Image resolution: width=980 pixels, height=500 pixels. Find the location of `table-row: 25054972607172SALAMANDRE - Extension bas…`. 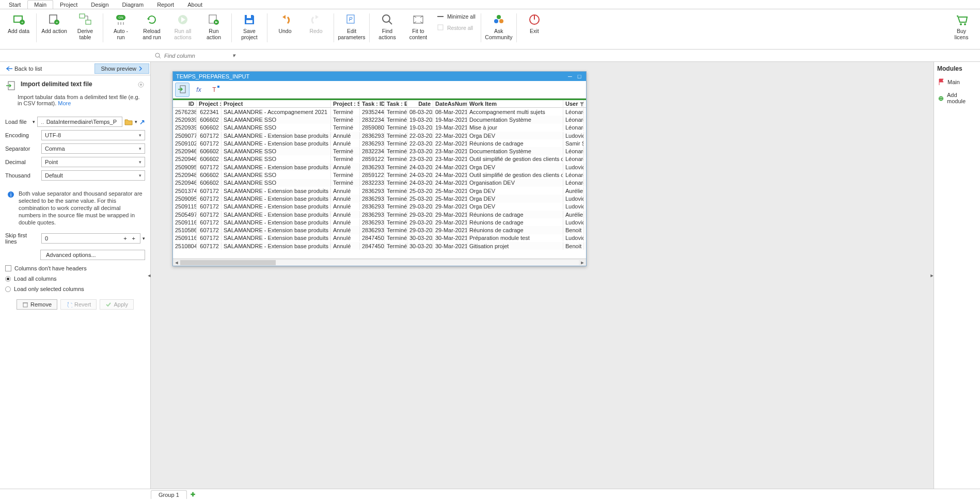

table-row: 25054972607172SALAMANDRE - Extension bas… is located at coordinates (380, 215).